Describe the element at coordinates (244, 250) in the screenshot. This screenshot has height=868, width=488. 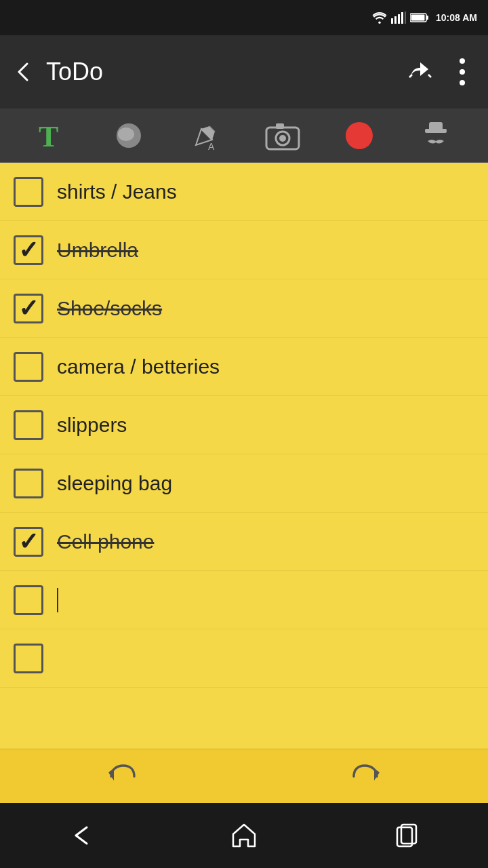
I see `list-item: ✓ Umbrella` at that location.